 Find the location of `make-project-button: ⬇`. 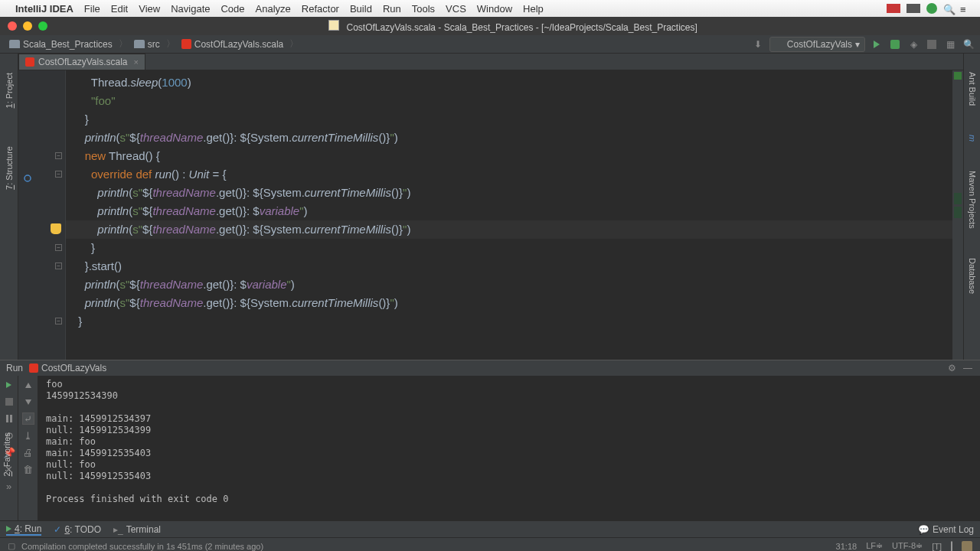

make-project-button: ⬇ is located at coordinates (758, 44).